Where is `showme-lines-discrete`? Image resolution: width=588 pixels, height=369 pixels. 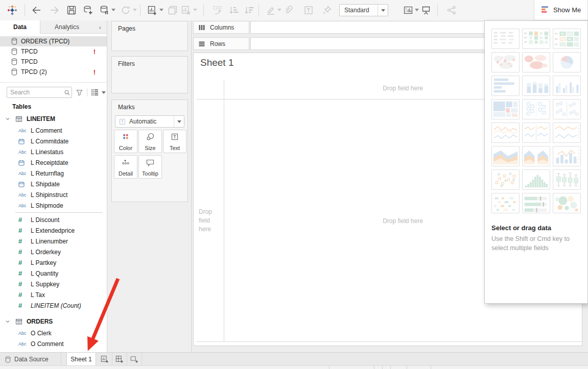 showme-lines-discrete is located at coordinates (536, 133).